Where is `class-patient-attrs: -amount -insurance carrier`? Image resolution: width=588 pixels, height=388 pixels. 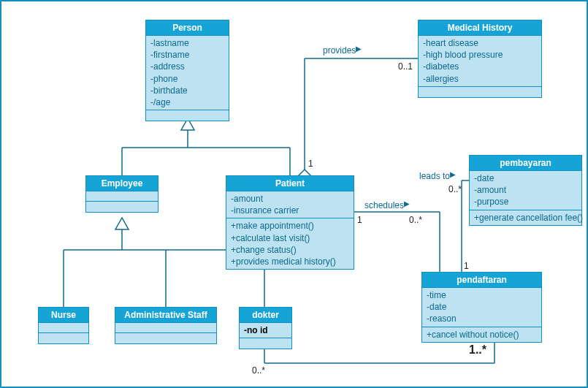 class-patient-attrs: -amount -insurance carrier is located at coordinates (290, 205).